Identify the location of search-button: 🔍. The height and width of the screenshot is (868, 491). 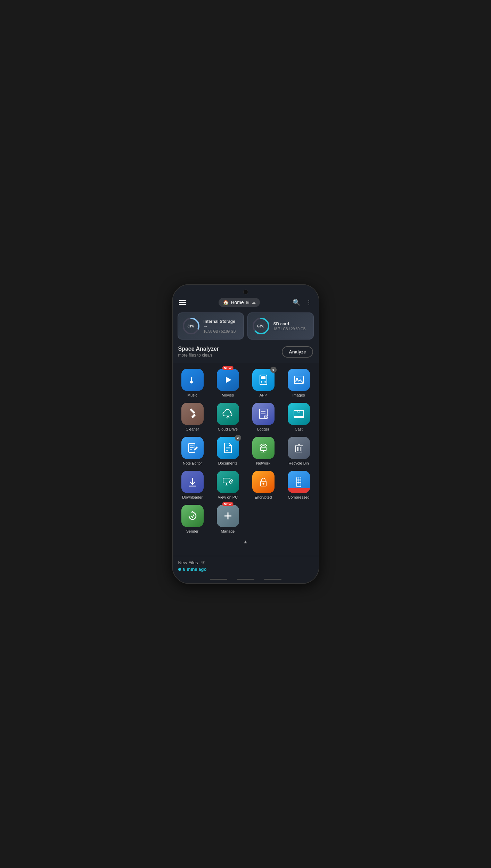
(296, 302).